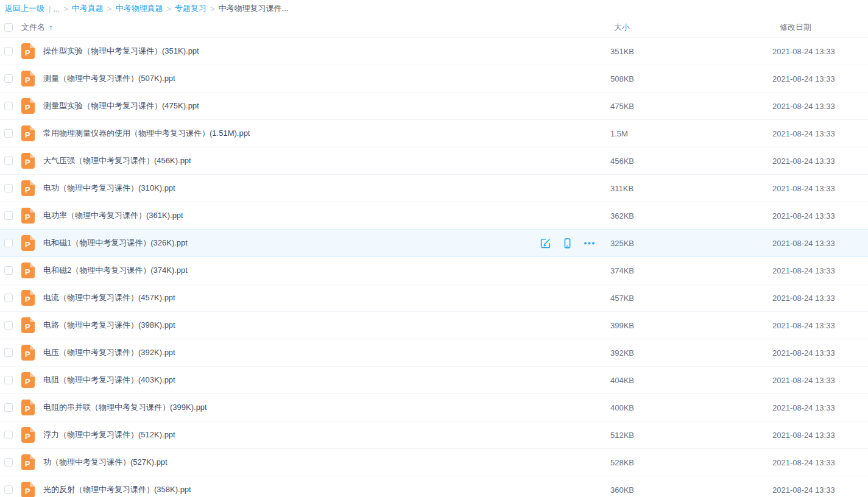 Image resolution: width=868 pixels, height=497 pixels. What do you see at coordinates (434, 463) in the screenshot?
I see `table-row: P 功（物理中考复习课件）(527K).ppt` at bounding box center [434, 463].